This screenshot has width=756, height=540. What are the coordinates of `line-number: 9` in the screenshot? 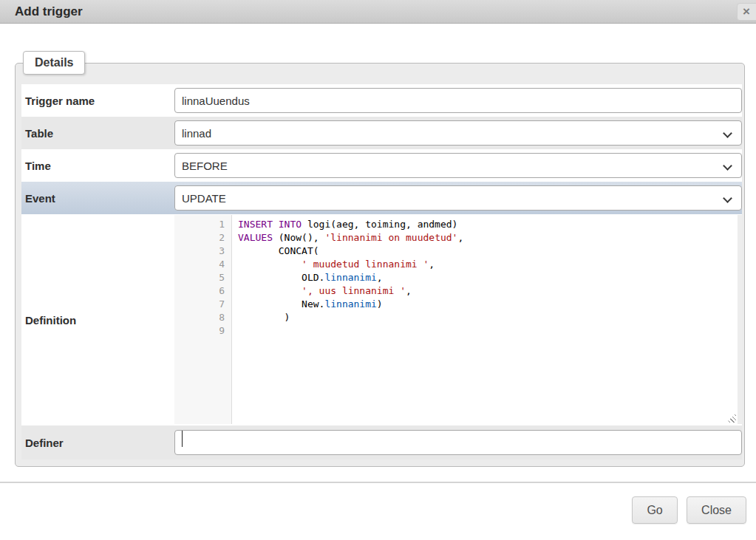 It's located at (200, 331).